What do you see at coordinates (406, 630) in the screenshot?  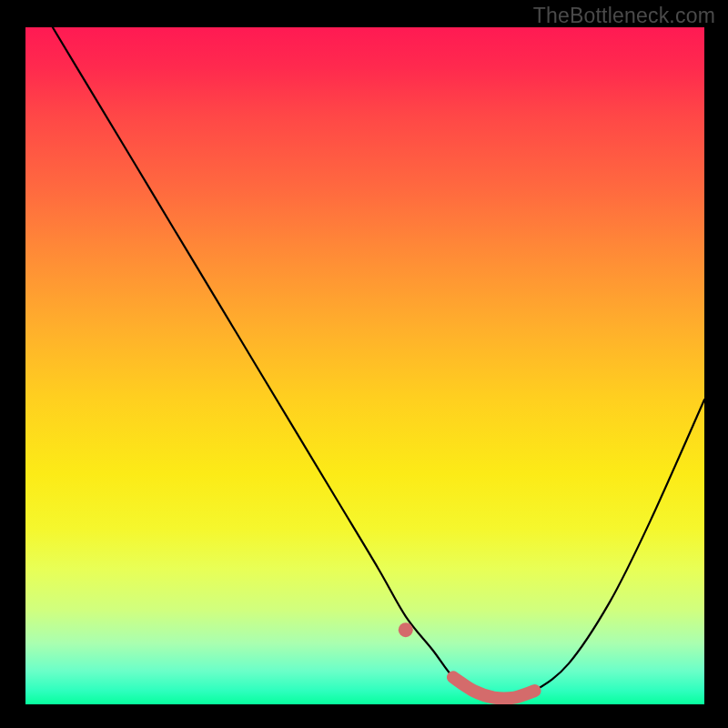 I see `optimal-point-marker` at bounding box center [406, 630].